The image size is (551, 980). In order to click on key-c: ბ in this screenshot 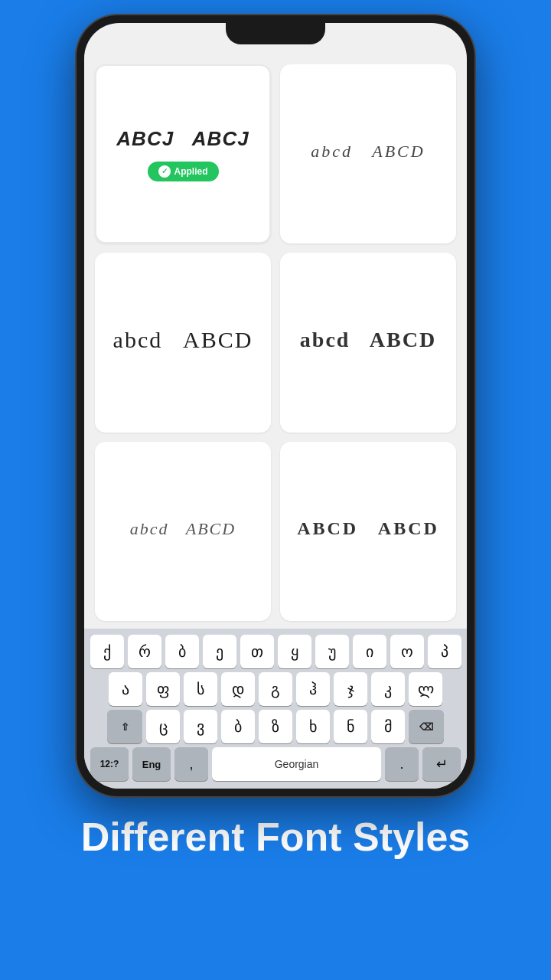, I will do `click(238, 727)`.